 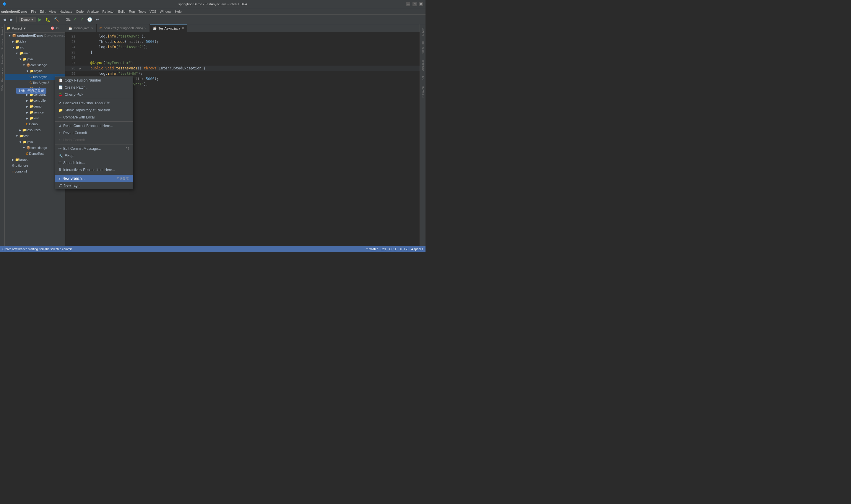 I want to click on status-charset: UTF-8, so click(x=404, y=249).